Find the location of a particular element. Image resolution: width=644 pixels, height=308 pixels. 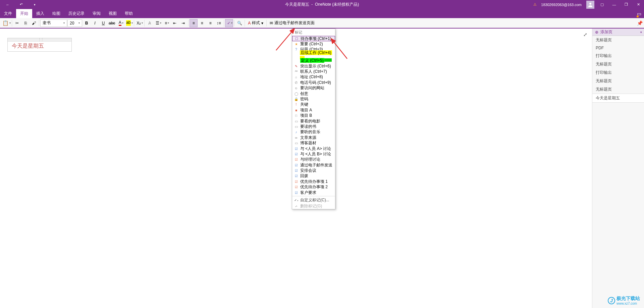

tag-menu-item: ✎突出显示 (Ctrl+6) is located at coordinates (314, 66).